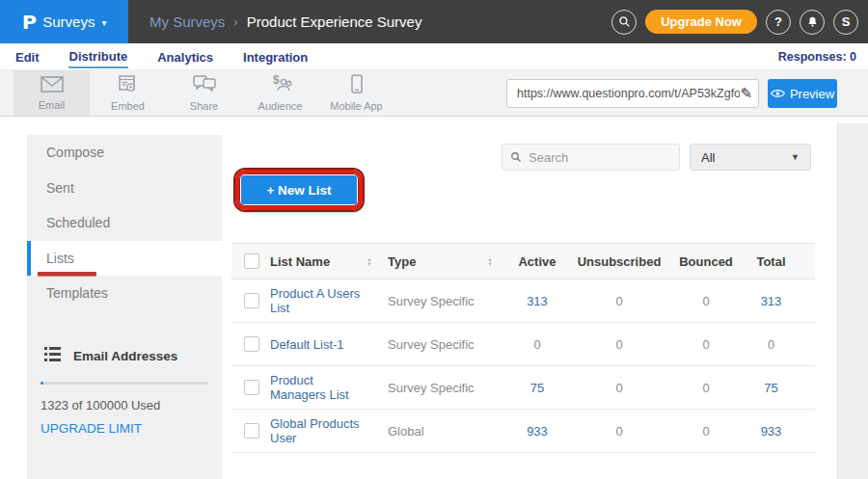 Image resolution: width=868 pixels, height=479 pixels. What do you see at coordinates (438, 432) in the screenshot?
I see `list-type: Global` at bounding box center [438, 432].